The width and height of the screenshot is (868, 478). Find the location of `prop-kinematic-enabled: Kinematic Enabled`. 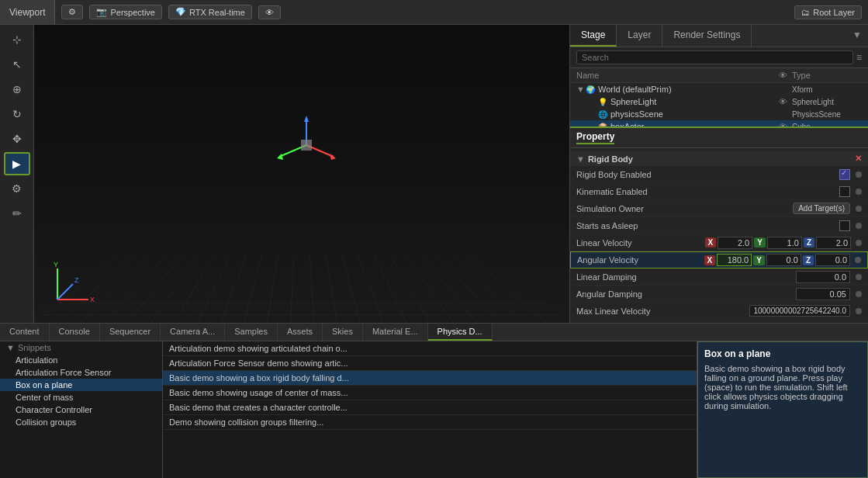

prop-kinematic-enabled: Kinematic Enabled is located at coordinates (719, 192).